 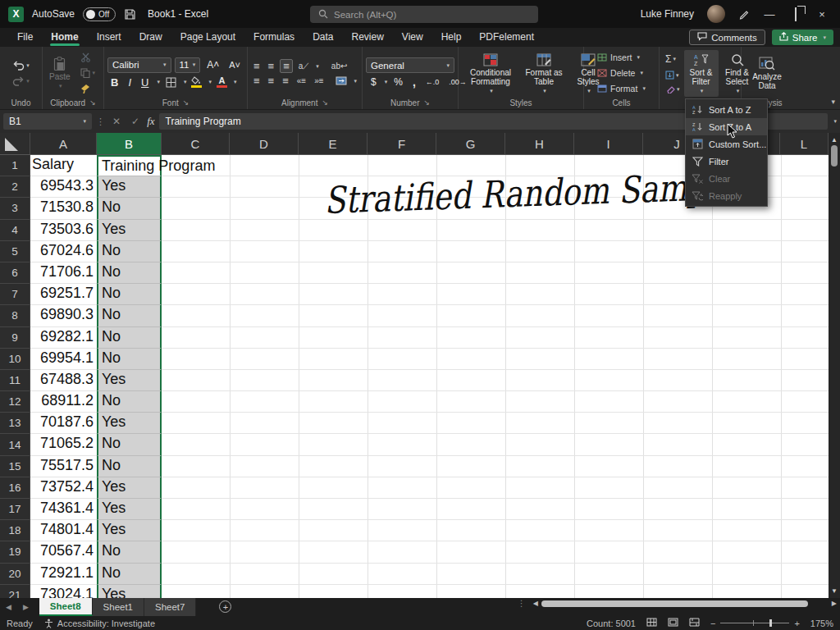 What do you see at coordinates (64, 231) in the screenshot?
I see `cell-a4: 73503.6` at bounding box center [64, 231].